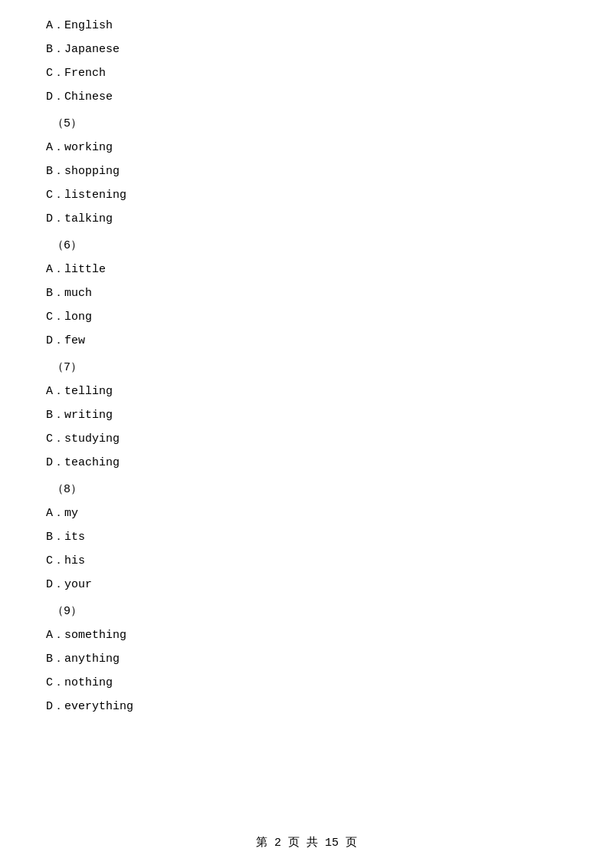  I want to click on section-number-3: （7）, so click(306, 368).